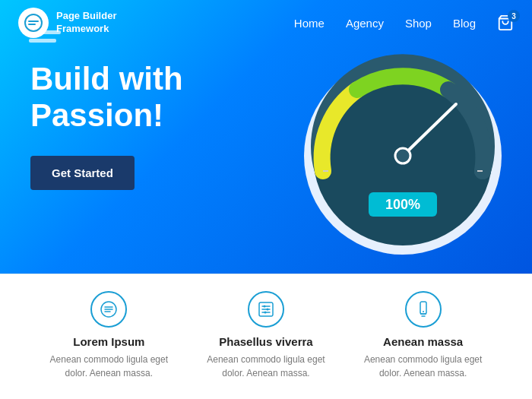 Image resolution: width=532 pixels, height=399 pixels. Describe the element at coordinates (144, 97) in the screenshot. I see `hero-title: Build with Passion!` at that location.